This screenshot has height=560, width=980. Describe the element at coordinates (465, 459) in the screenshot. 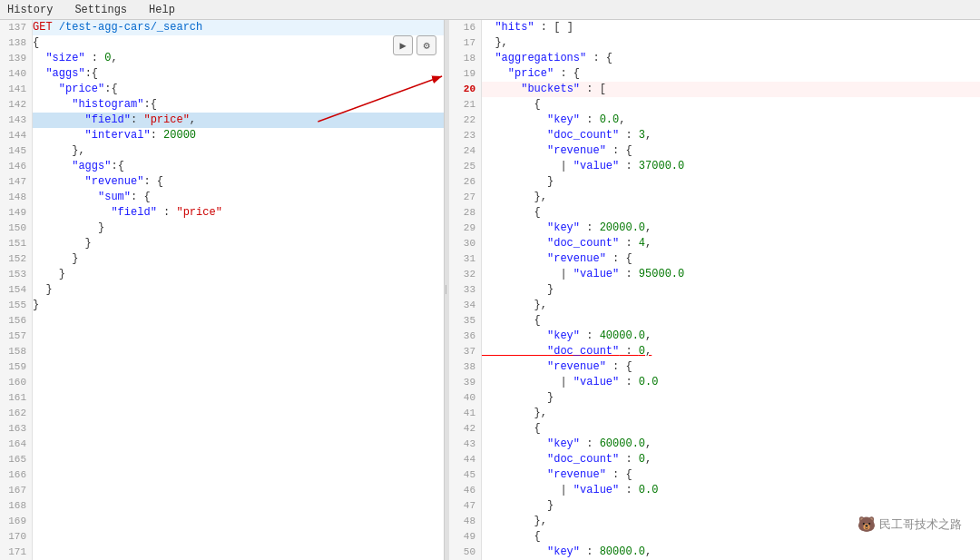

I see `line-number: 44` at that location.